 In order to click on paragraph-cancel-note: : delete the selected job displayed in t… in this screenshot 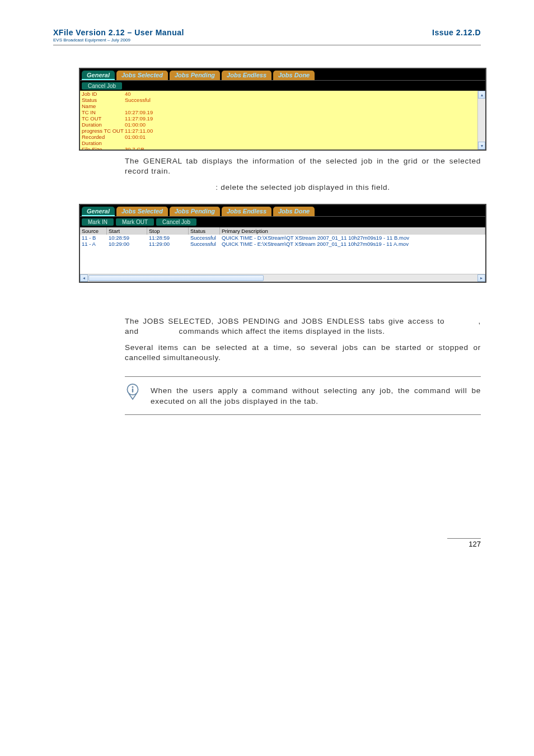, I will do `click(303, 188)`.